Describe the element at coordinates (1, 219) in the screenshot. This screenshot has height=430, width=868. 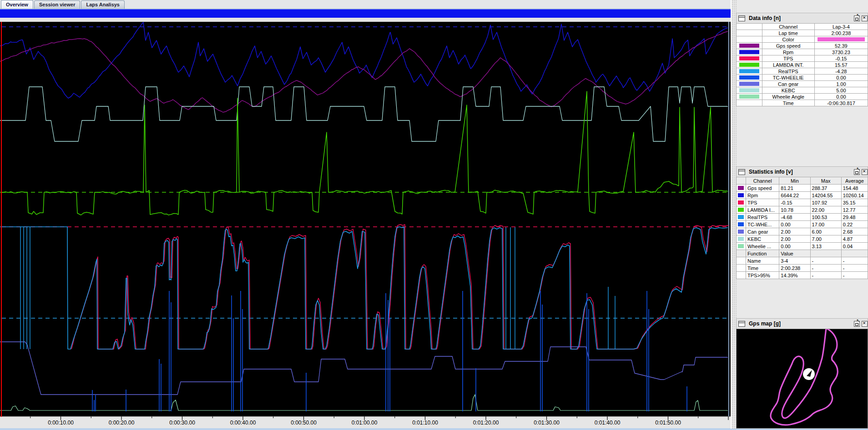
I see `time-cursor` at that location.